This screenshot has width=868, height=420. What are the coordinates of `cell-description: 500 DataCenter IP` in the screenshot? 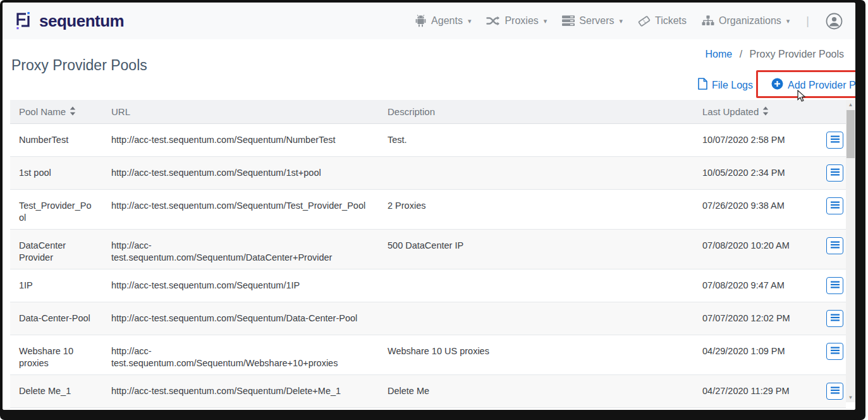 It's located at (536, 249).